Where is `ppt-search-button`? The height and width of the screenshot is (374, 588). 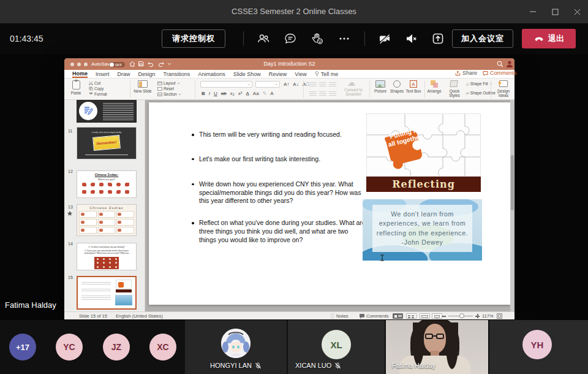 ppt-search-button is located at coordinates (500, 64).